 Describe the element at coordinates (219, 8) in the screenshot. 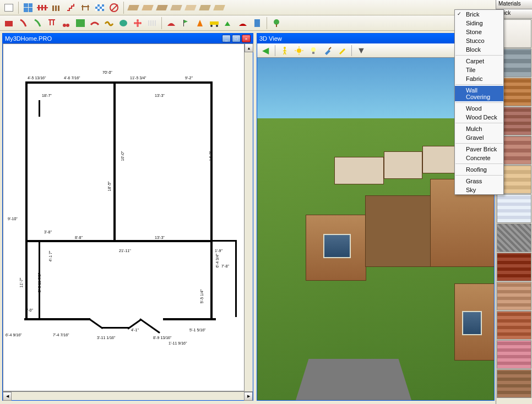

I see `slab7-icon` at that location.